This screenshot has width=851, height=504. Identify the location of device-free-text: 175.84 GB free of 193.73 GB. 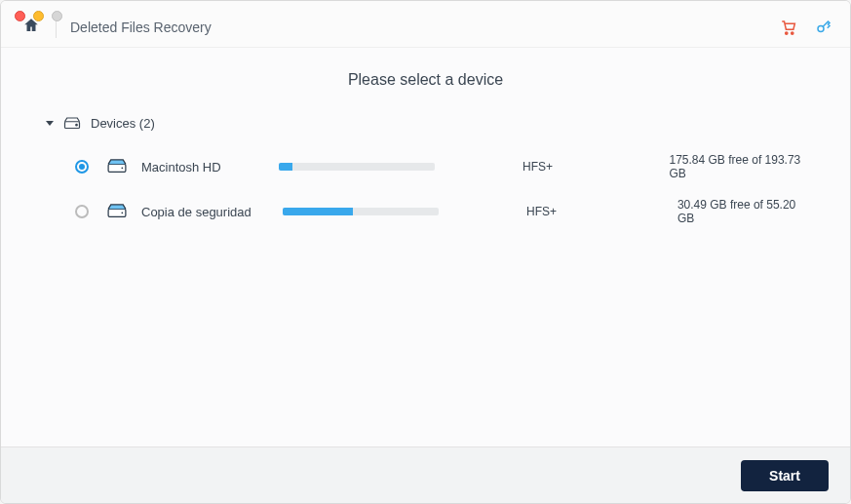
(740, 167).